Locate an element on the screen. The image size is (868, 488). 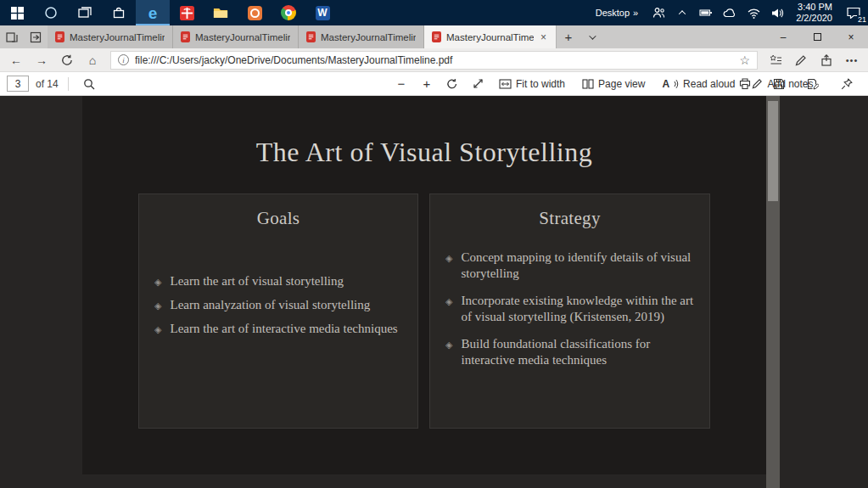
forward-button: → is located at coordinates (42, 59).